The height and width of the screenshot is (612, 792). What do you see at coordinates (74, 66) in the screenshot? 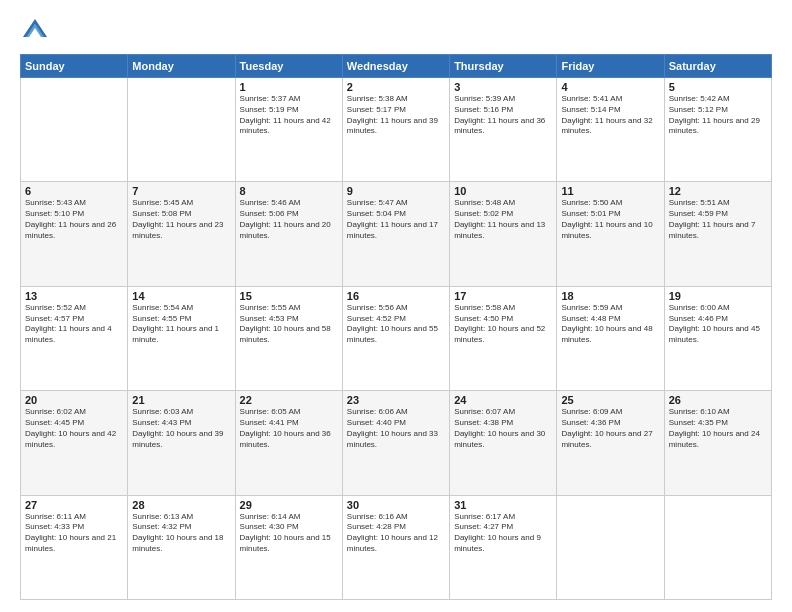
I see `weekday-sunday: Sunday` at bounding box center [74, 66].